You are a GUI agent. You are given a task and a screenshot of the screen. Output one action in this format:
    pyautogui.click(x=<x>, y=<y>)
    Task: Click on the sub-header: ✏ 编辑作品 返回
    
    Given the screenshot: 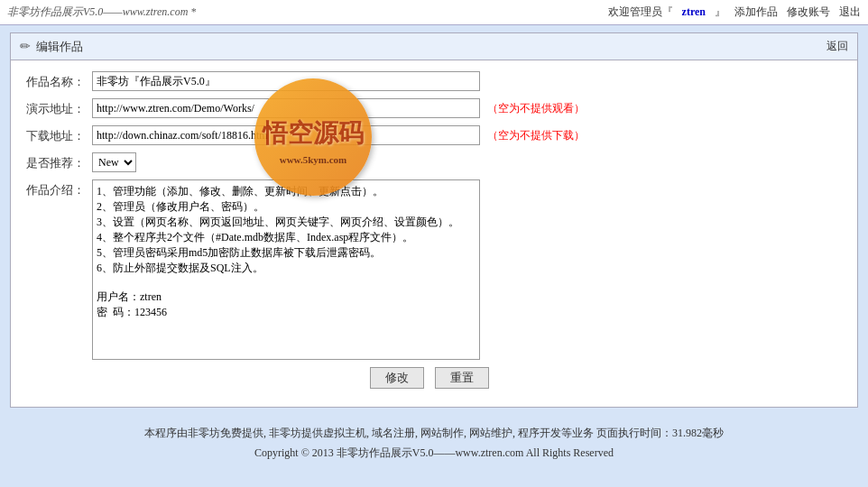 What is the action you would take?
    pyautogui.click(x=434, y=47)
    